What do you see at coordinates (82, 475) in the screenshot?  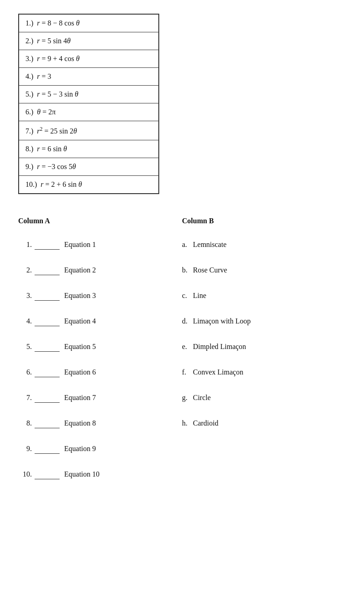 I see `equation-label: Equation 10` at bounding box center [82, 475].